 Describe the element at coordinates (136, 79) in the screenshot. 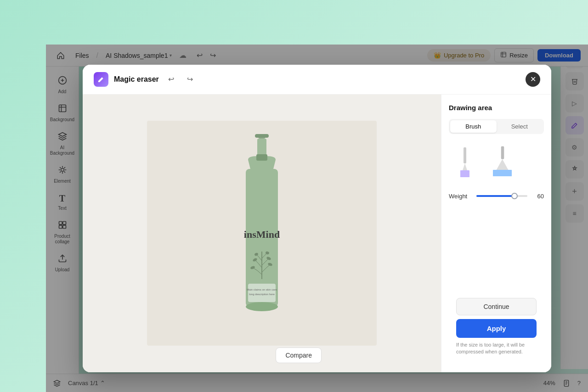

I see `modal-title: Magic eraser` at that location.